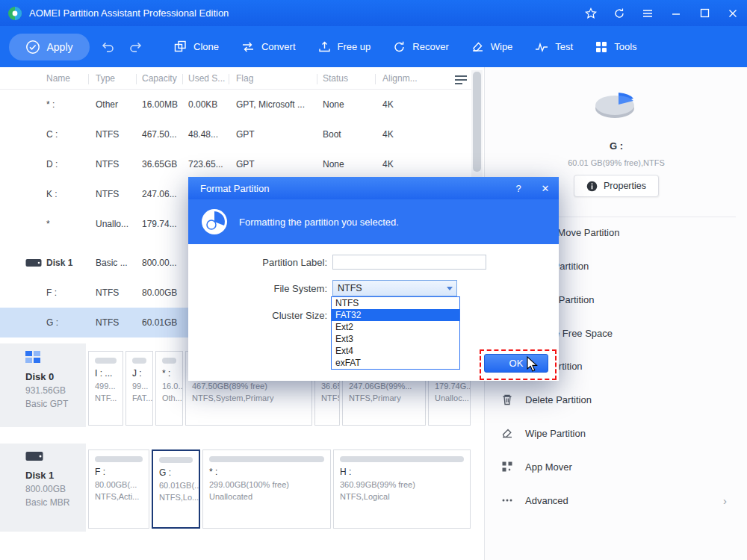 Image resolution: width=747 pixels, height=560 pixels. What do you see at coordinates (236, 80) in the screenshot?
I see `table-header: Name Type Capacity Used S... Flag Status…` at bounding box center [236, 80].